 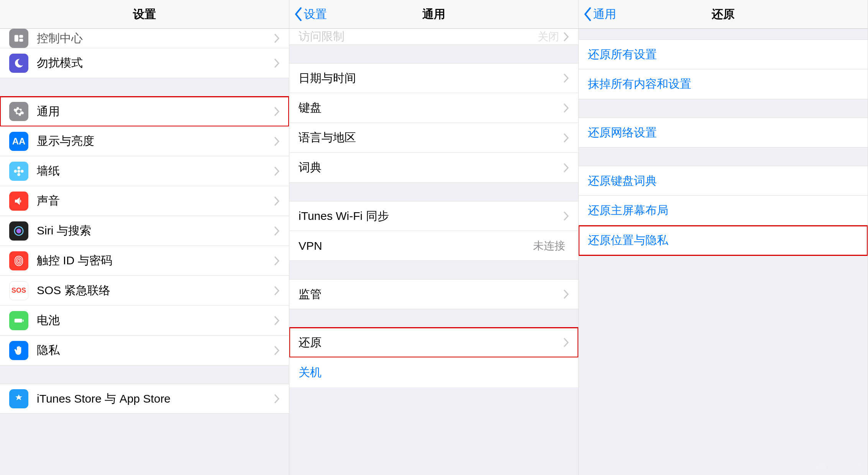 What do you see at coordinates (723, 54) in the screenshot?
I see `row-reset-all-settings: 还原所有设置` at bounding box center [723, 54].